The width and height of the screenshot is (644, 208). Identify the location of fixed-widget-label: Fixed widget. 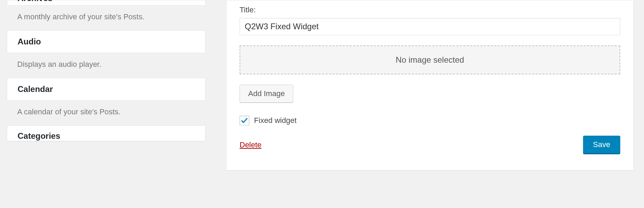
(275, 121).